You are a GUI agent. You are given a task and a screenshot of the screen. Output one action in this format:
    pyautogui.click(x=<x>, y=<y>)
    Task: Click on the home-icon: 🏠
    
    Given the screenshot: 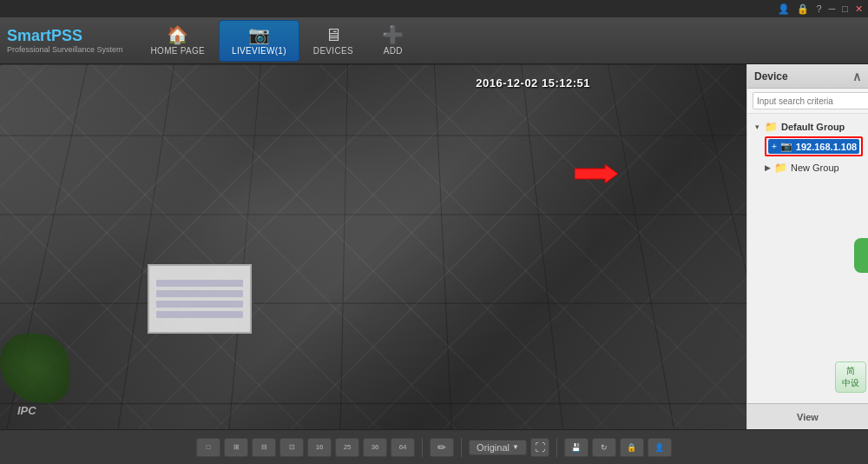 What is the action you would take?
    pyautogui.click(x=177, y=35)
    